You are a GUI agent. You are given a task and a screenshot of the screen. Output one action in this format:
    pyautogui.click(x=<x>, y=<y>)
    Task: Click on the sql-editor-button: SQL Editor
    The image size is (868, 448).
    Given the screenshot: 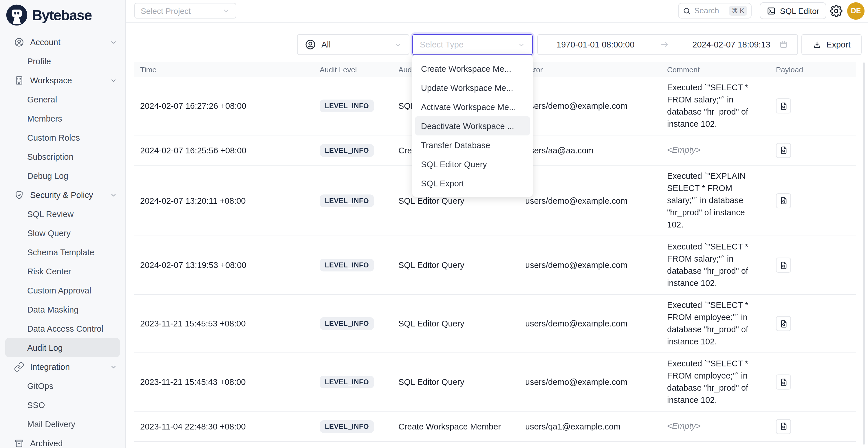 What is the action you would take?
    pyautogui.click(x=793, y=11)
    